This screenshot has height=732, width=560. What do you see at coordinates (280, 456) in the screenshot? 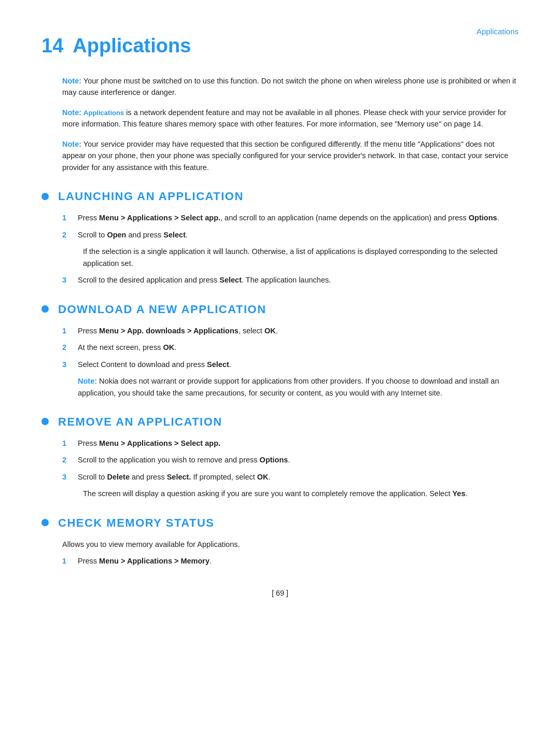
I see `section-remove: REMOVE AN APPLICATION 1 Press Menu > App…` at bounding box center [280, 456].